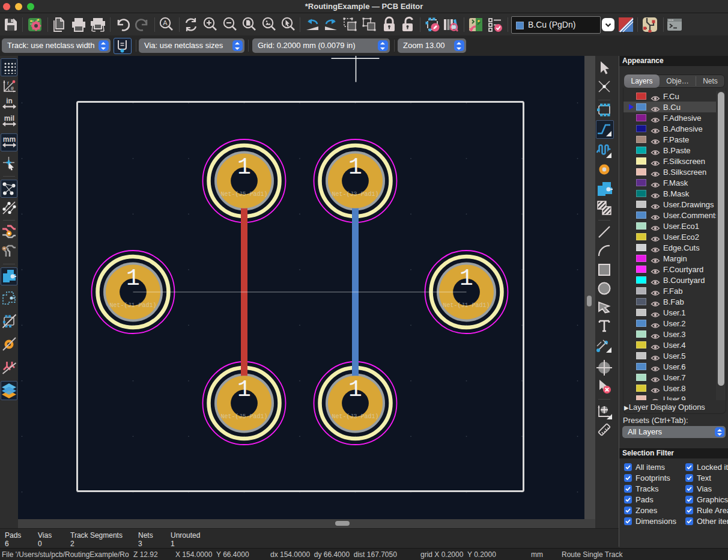  Describe the element at coordinates (8, 119) in the screenshot. I see `svg-text: mil` at that location.